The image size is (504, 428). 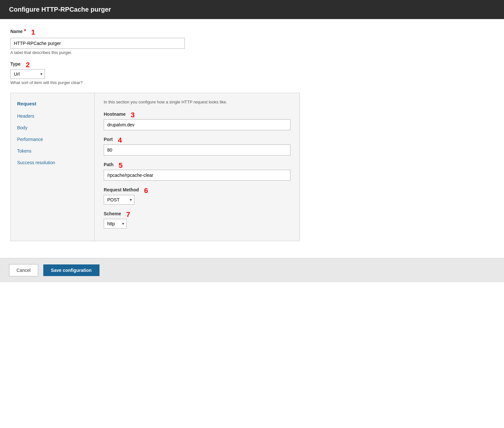 What do you see at coordinates (115, 114) in the screenshot?
I see `hostname-label: Hostname` at bounding box center [115, 114].